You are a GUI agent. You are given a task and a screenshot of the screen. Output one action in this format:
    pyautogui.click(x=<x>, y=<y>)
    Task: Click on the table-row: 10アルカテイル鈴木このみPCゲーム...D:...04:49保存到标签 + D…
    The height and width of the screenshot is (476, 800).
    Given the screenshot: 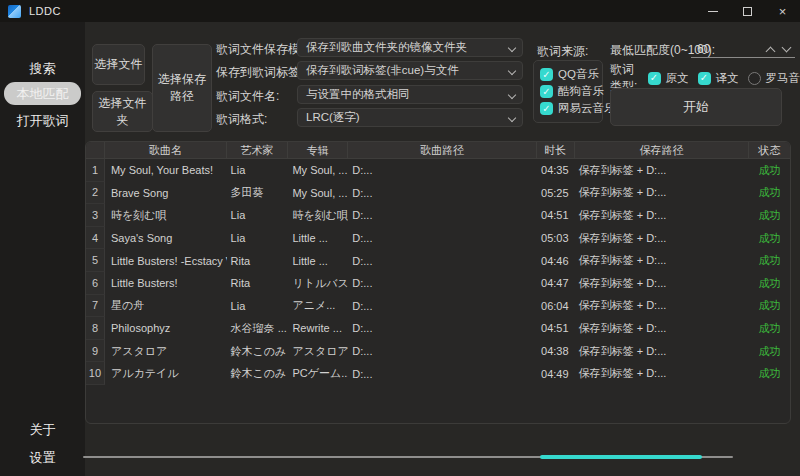 What is the action you would take?
    pyautogui.click(x=438, y=374)
    